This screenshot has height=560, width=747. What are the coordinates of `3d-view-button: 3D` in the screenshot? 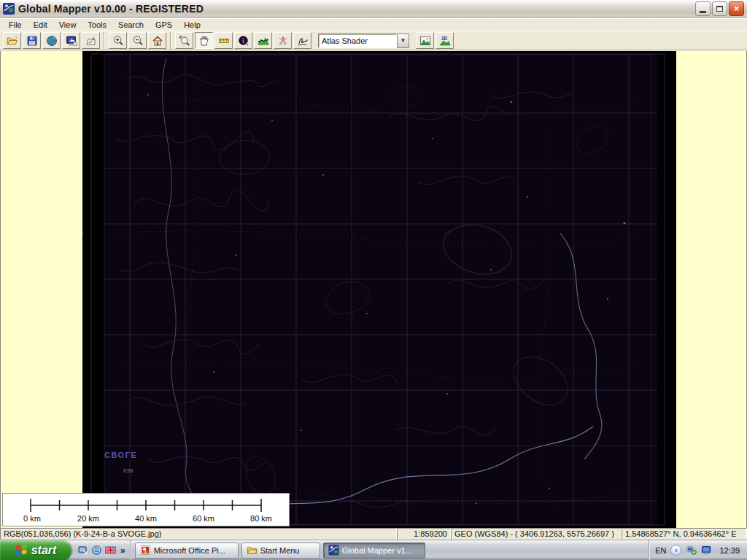 It's located at (445, 41).